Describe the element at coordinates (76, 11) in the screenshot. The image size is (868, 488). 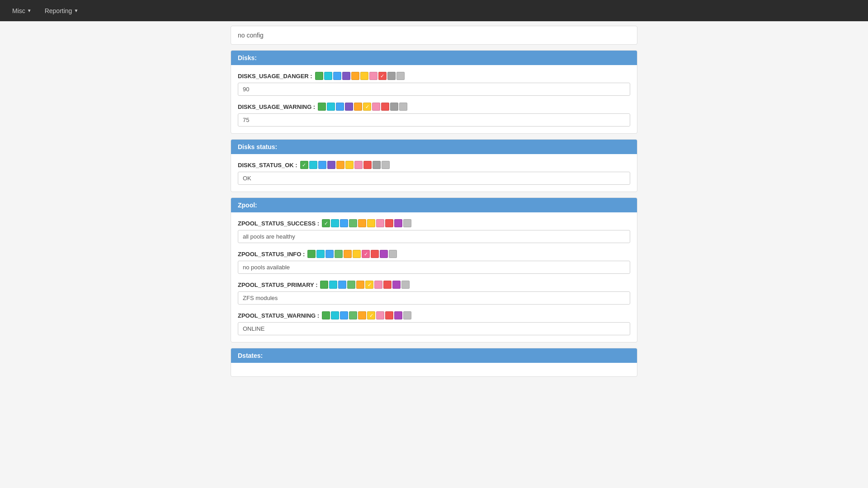
I see `reporting-arrow: ▼` at that location.